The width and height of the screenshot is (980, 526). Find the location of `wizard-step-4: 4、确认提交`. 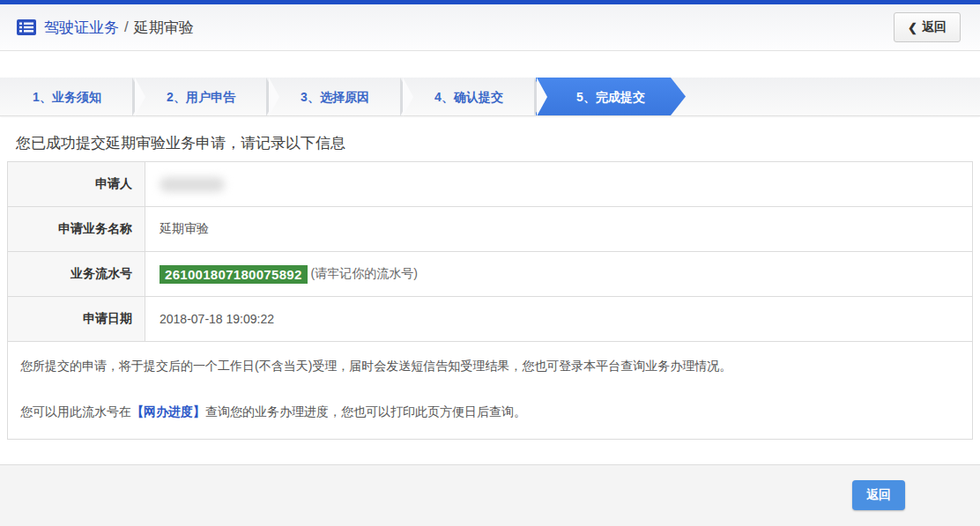

wizard-step-4: 4、确认提交 is located at coordinates (469, 97).